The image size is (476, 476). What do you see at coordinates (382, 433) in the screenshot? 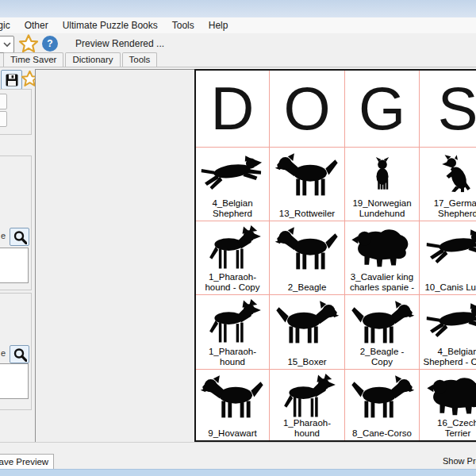
I see `cell-label: 8_Cane-Corso` at bounding box center [382, 433].